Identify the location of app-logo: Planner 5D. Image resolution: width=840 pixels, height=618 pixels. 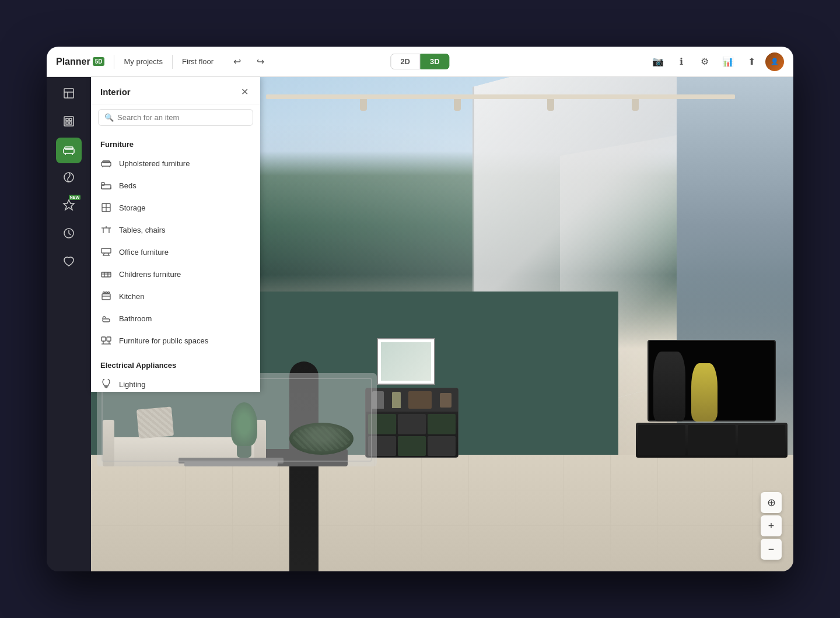
(80, 62).